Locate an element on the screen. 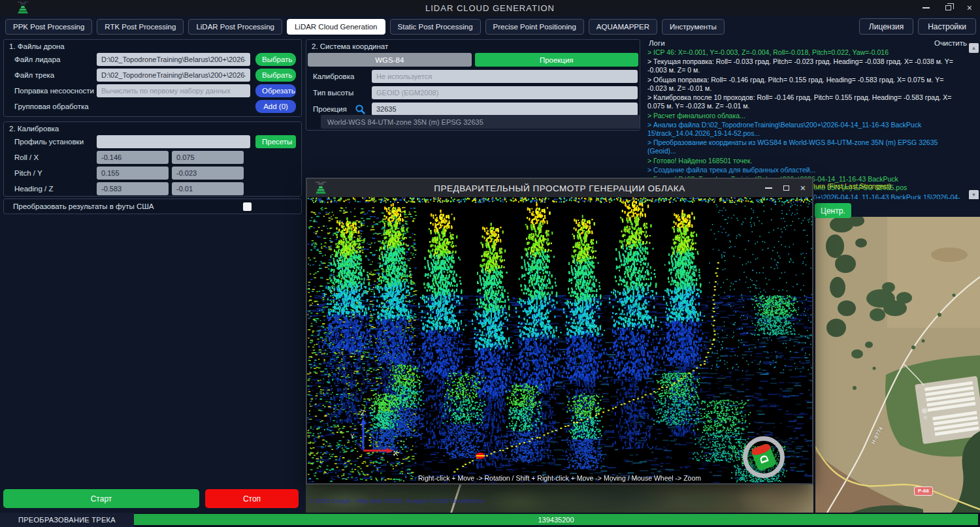  progress-label: ПРЕОБРАЗОВАНИЕ ТРЕКА is located at coordinates (67, 520).